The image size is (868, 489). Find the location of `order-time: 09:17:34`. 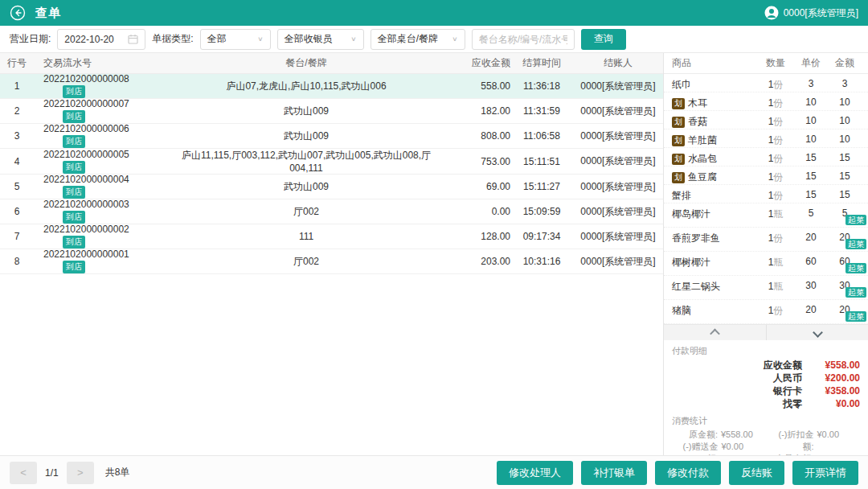

order-time: 09:17:34 is located at coordinates (542, 236).